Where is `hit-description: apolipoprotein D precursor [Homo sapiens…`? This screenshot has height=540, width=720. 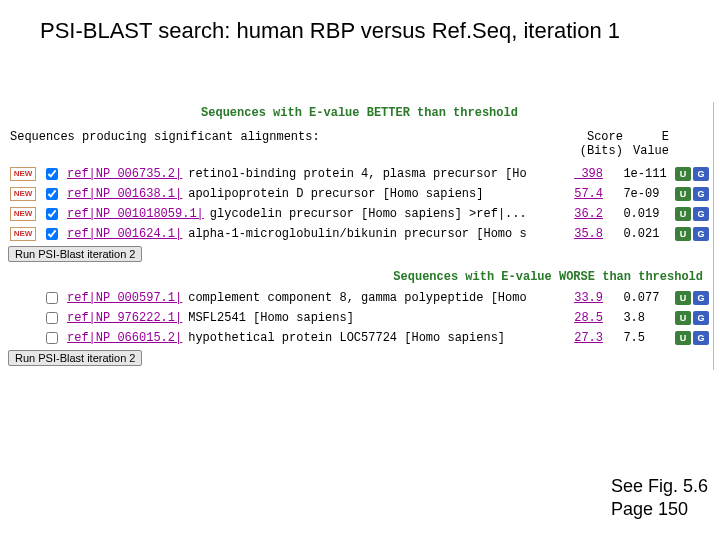
hit-description: apolipoprotein D precursor [Homo sapiens… is located at coordinates (368, 194).